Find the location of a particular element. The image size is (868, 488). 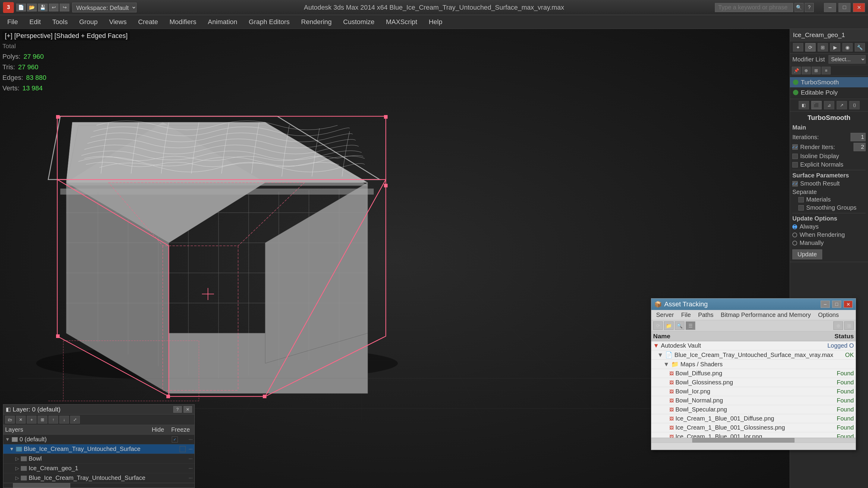

menu-customize: Customize is located at coordinates (359, 22).